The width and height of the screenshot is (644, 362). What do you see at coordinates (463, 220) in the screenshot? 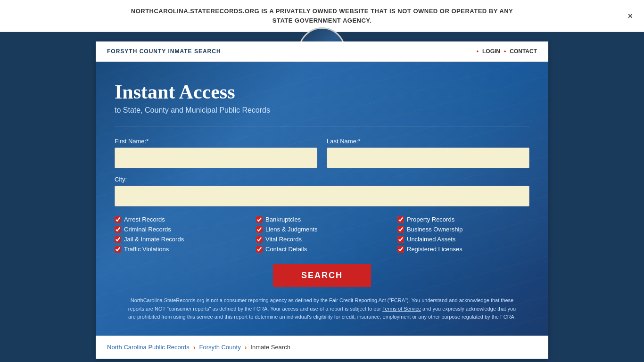
I see `checkbox-property-records: Property Records` at bounding box center [463, 220].